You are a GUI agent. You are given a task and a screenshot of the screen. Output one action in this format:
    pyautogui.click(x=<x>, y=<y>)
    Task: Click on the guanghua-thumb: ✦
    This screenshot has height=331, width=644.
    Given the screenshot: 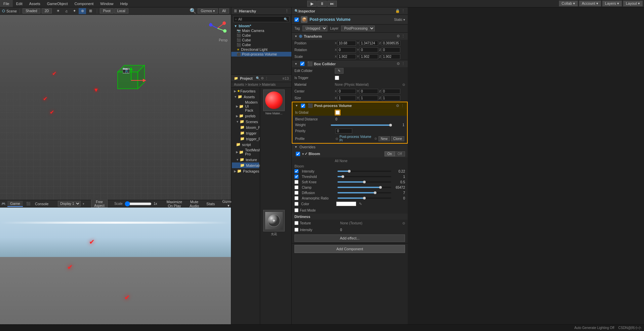 What is the action you would take?
    pyautogui.click(x=274, y=221)
    